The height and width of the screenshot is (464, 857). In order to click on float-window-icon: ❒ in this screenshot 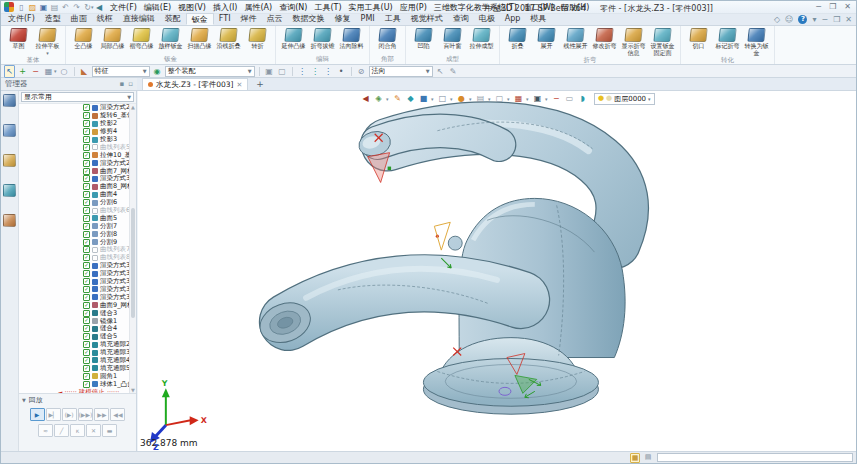, I will do `click(836, 20)`.